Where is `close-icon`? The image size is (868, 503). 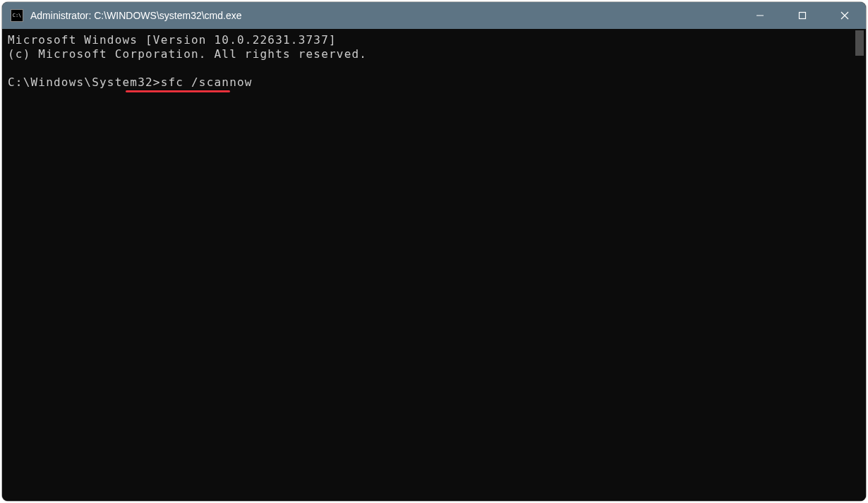 close-icon is located at coordinates (845, 16).